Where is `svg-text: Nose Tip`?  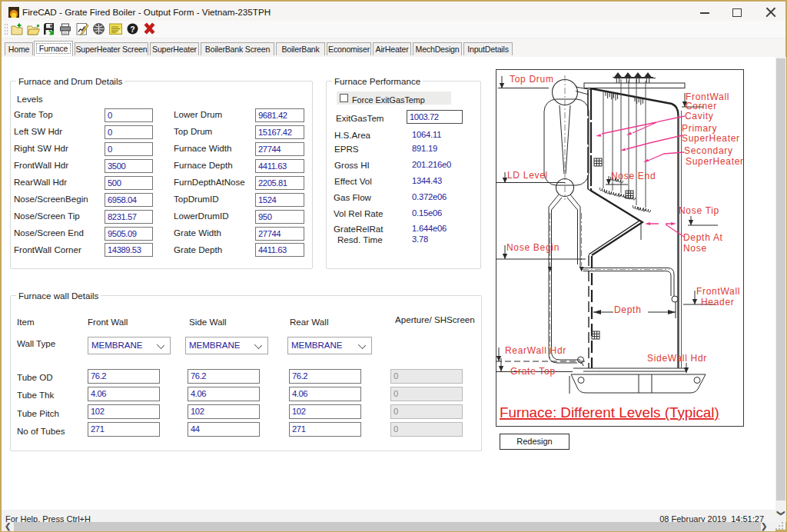 svg-text: Nose Tip is located at coordinates (699, 211).